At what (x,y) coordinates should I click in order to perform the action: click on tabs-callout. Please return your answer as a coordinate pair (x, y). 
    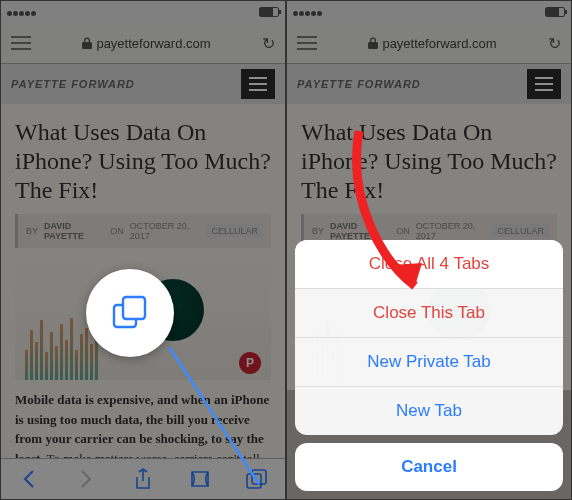
    Looking at the image, I should click on (130, 313).